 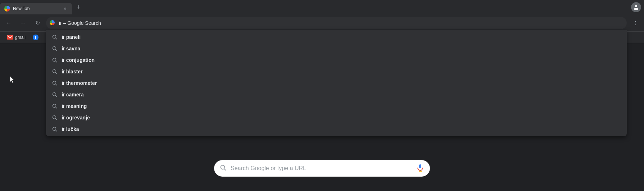 I want to click on bookmark-gmail: gmail, so click(x=17, y=37).